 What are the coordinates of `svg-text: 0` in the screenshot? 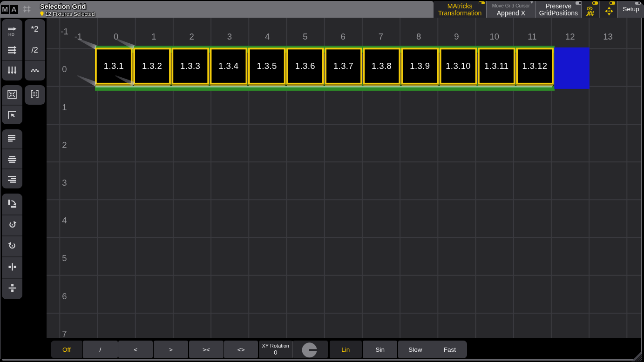 It's located at (64, 69).